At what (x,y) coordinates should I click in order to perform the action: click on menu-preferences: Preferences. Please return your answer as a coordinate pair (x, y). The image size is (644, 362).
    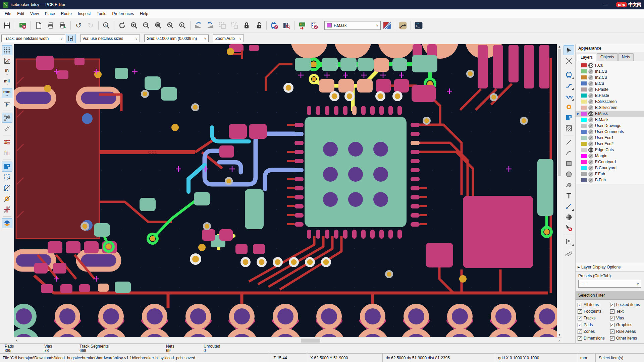
    Looking at the image, I should click on (123, 14).